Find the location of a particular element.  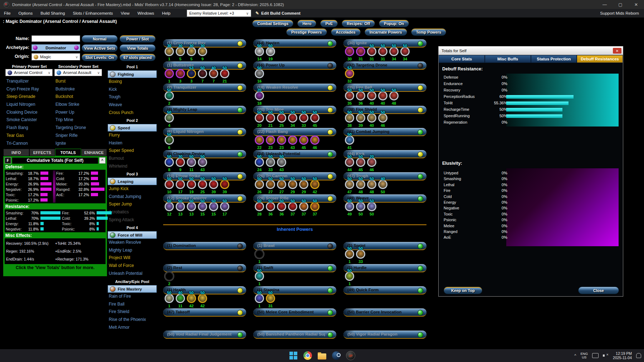

power-entry-liquid-nitrogen: (6) Liquid Nitrogen506 is located at coordinates (205, 138).